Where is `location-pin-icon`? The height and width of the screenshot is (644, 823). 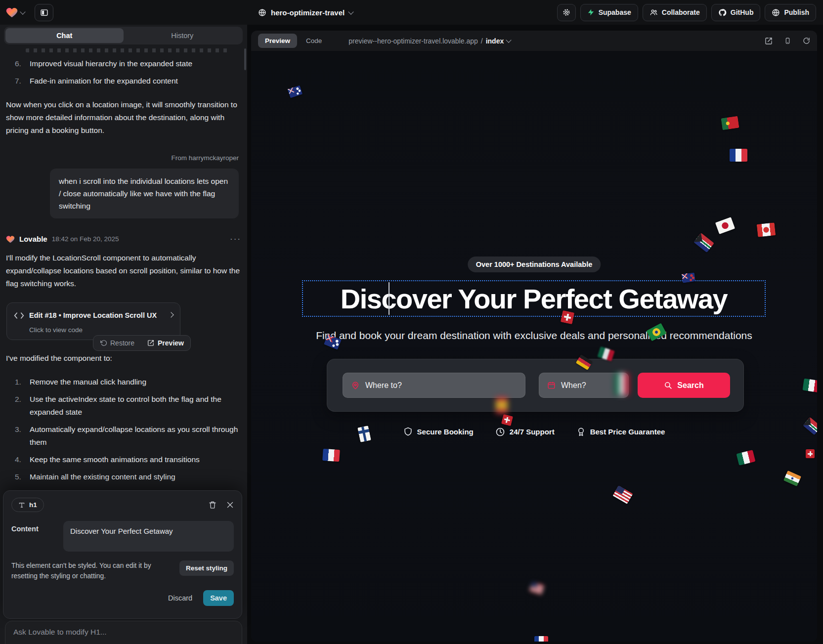 location-pin-icon is located at coordinates (355, 386).